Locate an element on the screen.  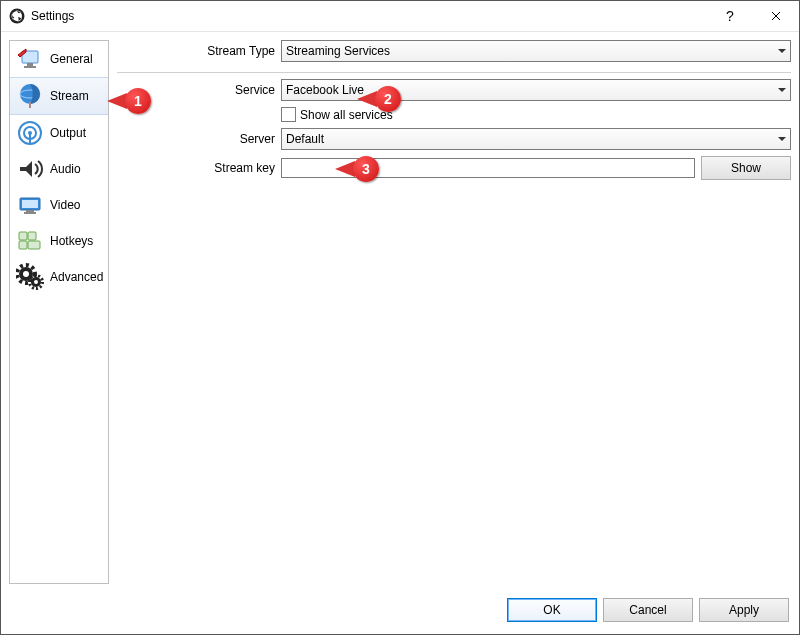
sidebar-item-general: General is located at coordinates (59, 59).